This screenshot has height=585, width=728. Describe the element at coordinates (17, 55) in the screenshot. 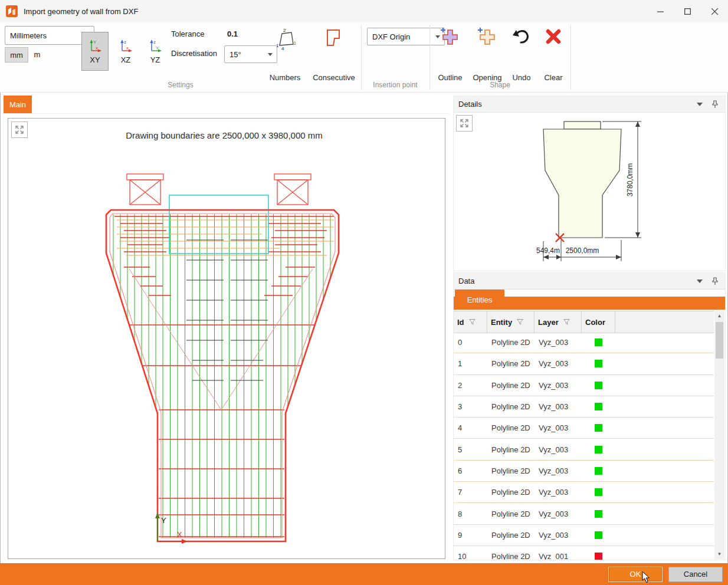

I see `unit-mm-button: mm` at that location.